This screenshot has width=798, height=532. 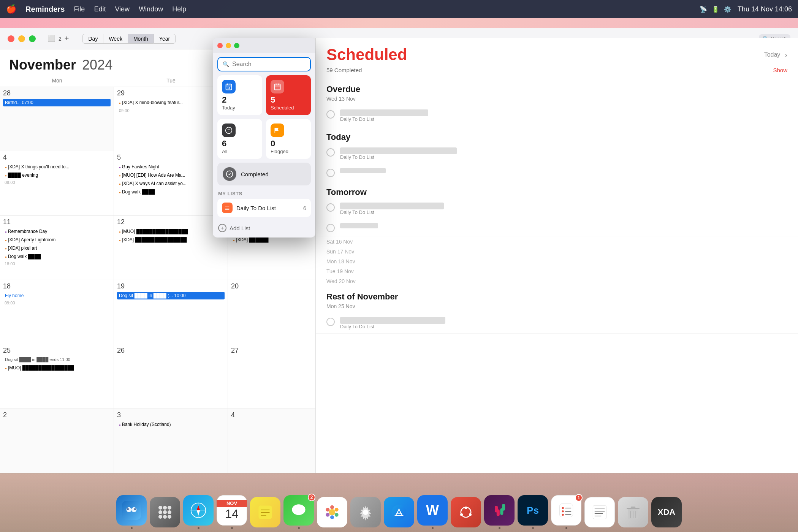 What do you see at coordinates (533, 512) in the screenshot?
I see `dock-photoshop: Ps` at bounding box center [533, 512].